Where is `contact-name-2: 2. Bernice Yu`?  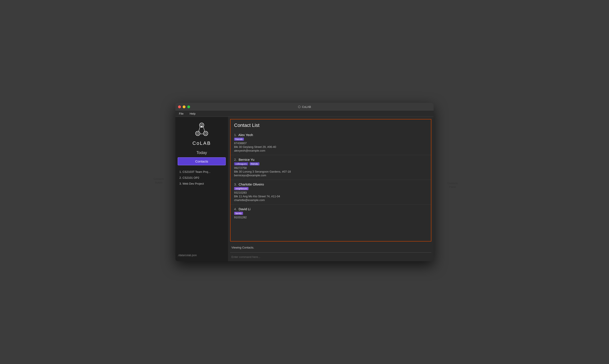
contact-name-2: 2. Bernice Yu is located at coordinates (331, 159).